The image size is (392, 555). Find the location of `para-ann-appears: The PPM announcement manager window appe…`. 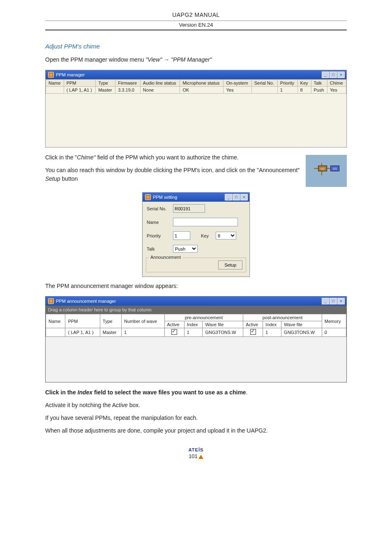

para-ann-appears: The PPM announcement manager window appe… is located at coordinates (196, 286).